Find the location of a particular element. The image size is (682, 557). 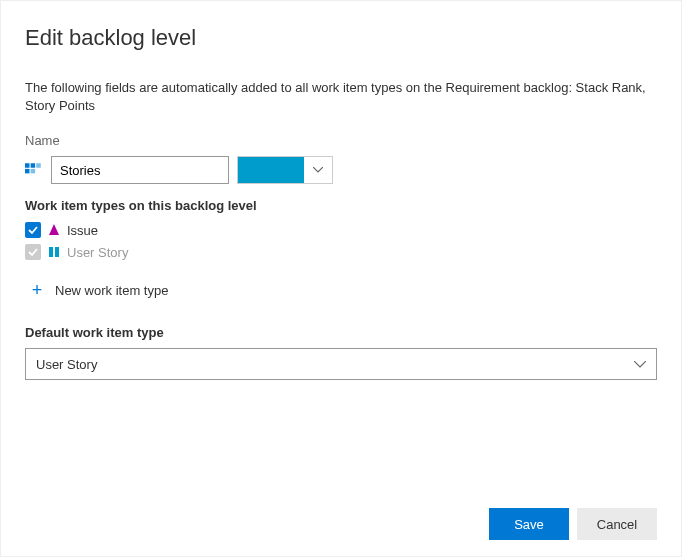

checkbox-user-story is located at coordinates (33, 252).